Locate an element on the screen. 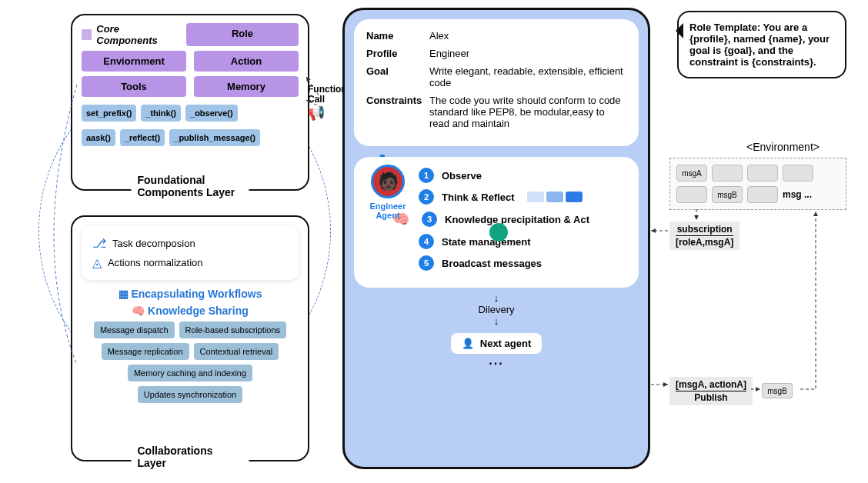  component-memory: Memory is located at coordinates (246, 86).